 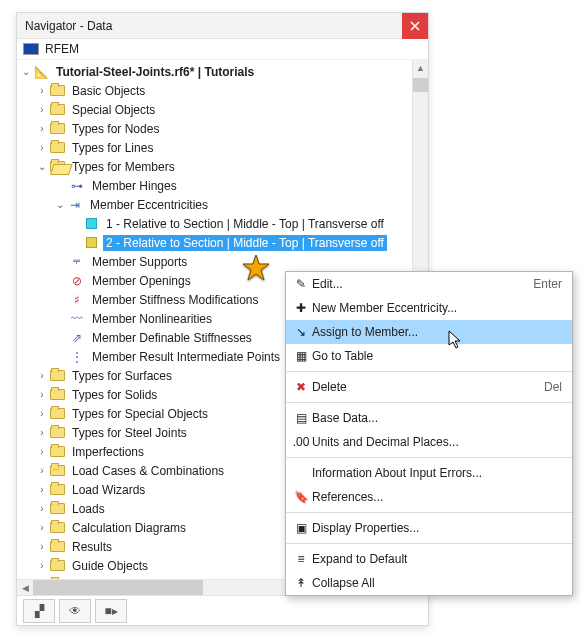 What do you see at coordinates (134, 186) in the screenshot?
I see `tree-label: Member Hinges` at bounding box center [134, 186].